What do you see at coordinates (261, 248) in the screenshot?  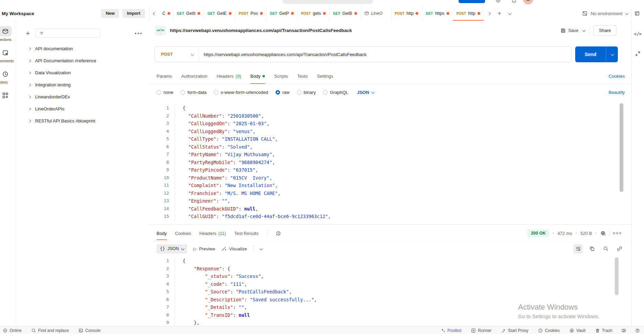 I see `toolbar-options-icon` at bounding box center [261, 248].